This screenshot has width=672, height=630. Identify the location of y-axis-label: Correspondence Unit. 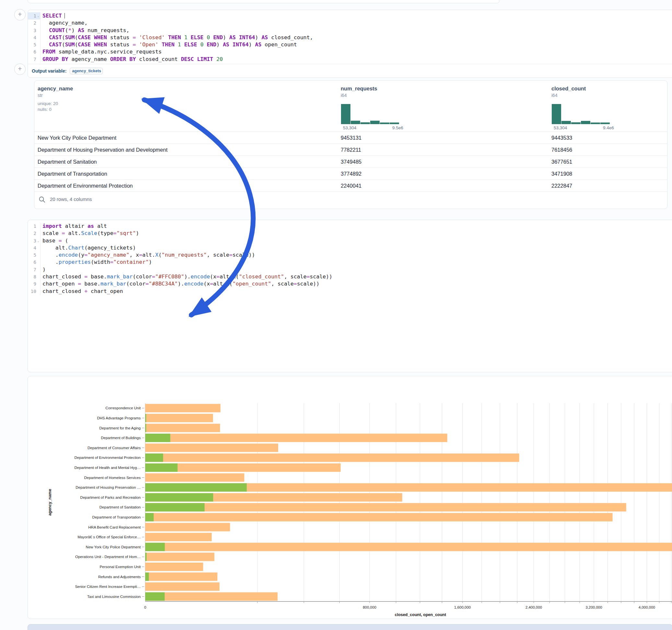
(123, 408).